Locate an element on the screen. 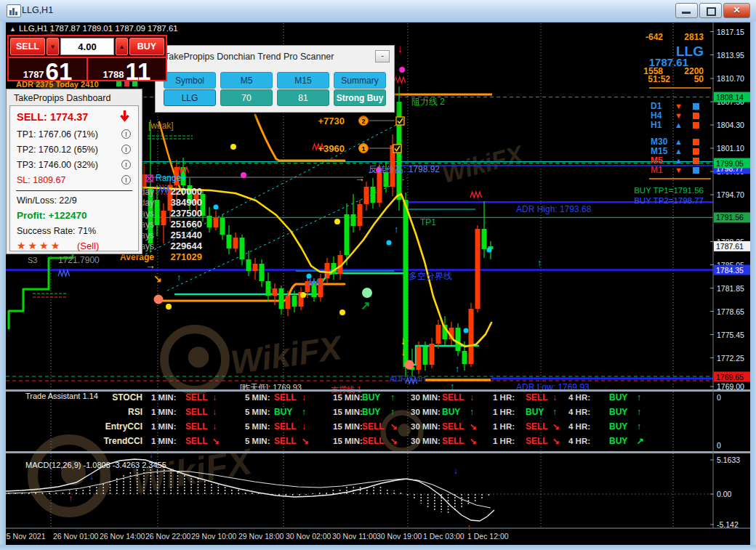 This screenshot has height=550, width=756. svg-text: 229644 is located at coordinates (187, 246).